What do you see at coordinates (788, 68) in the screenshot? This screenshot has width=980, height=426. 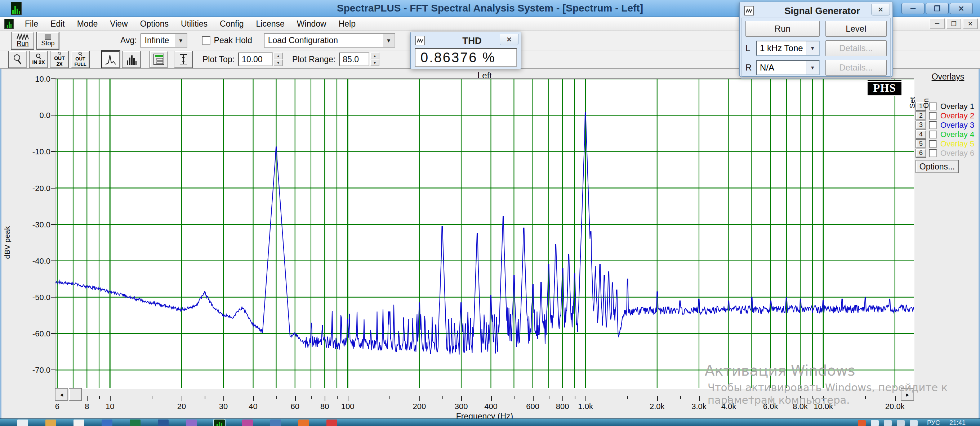 I see `right-signal-select: N/A ▼` at bounding box center [788, 68].